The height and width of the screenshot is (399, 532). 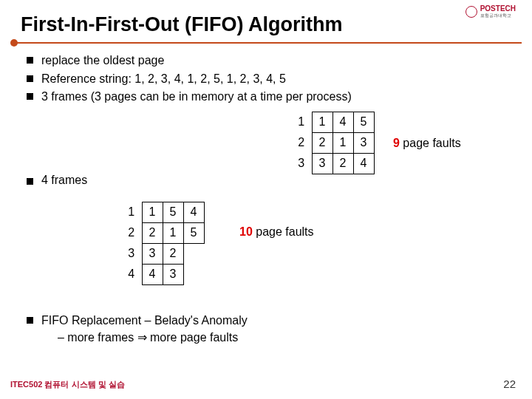 I want to click on logo: POSTECH 포항공과대학교, so click(x=491, y=12).